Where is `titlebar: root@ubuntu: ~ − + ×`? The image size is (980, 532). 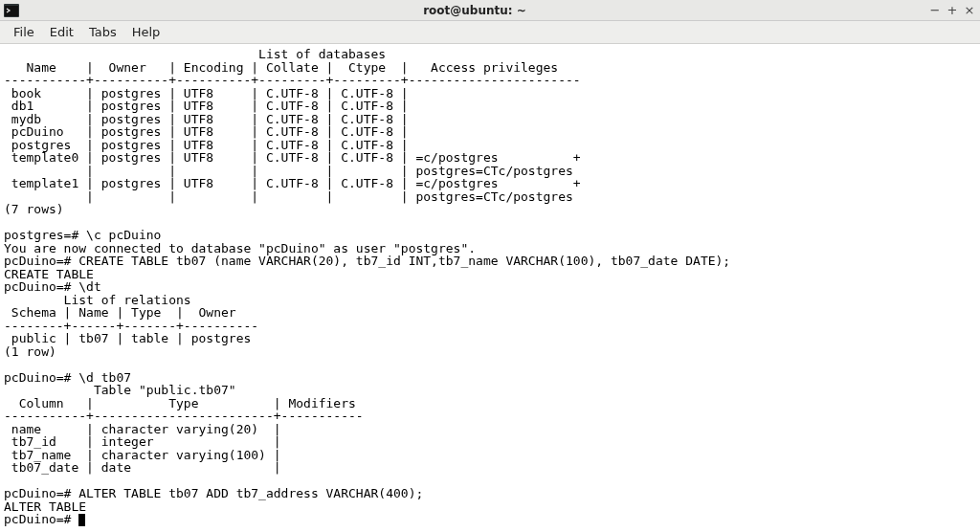 titlebar: root@ubuntu: ~ − + × is located at coordinates (490, 11).